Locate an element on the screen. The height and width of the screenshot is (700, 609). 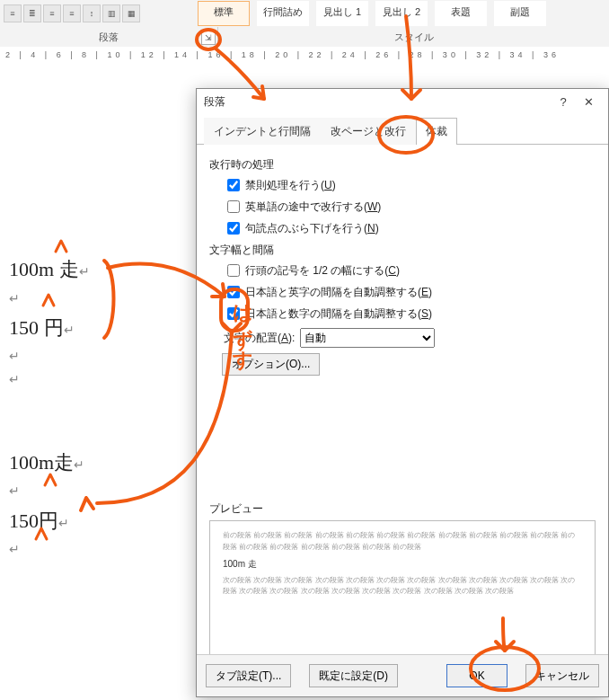
shading-icon: ▥ is located at coordinates (111, 13).